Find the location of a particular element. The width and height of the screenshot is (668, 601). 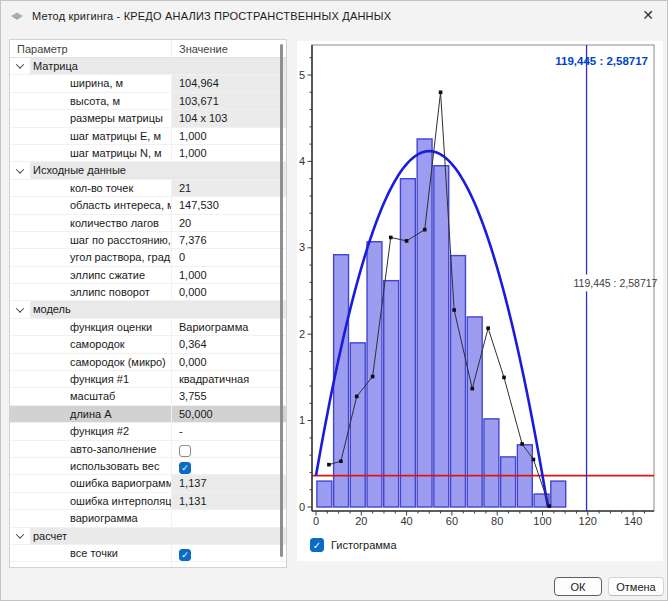

param-label: ошибка вариограммы is located at coordinates (100, 483).